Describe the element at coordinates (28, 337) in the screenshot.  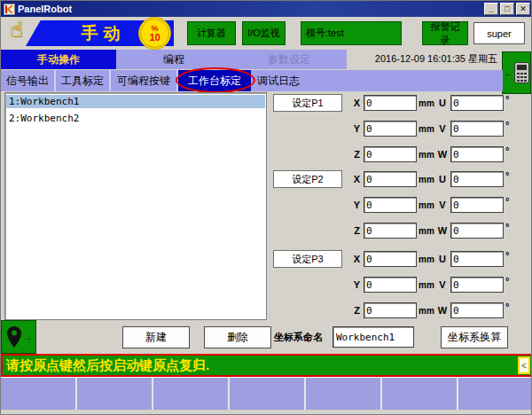
I see `arrow-right-icon: →` at that location.